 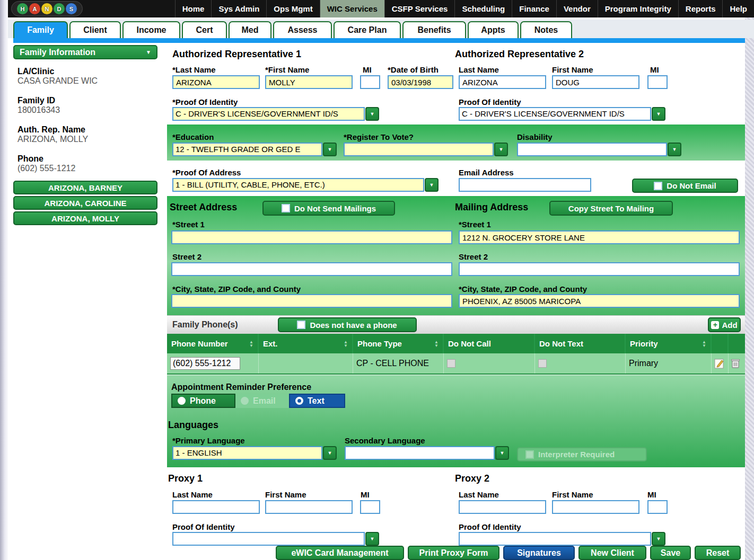 What do you see at coordinates (193, 8) in the screenshot?
I see `nav-home: Home` at bounding box center [193, 8].